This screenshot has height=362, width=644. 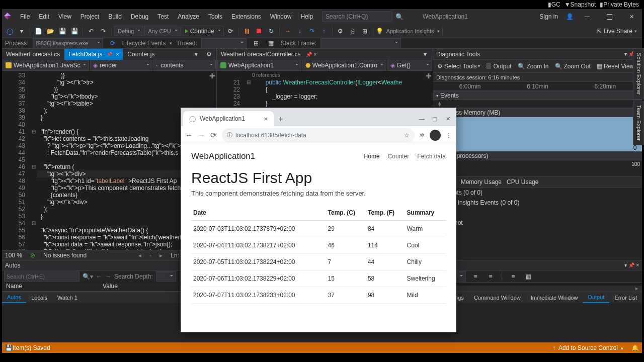 I want to click on source-control-button: Add to Source Control, so click(x=588, y=348).